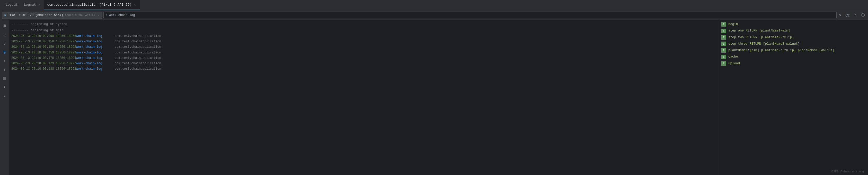  What do you see at coordinates (52, 15) in the screenshot?
I see `device-selector: ▣ Pixel 6 API 29 (emulator-5554) Android…` at bounding box center [52, 15].